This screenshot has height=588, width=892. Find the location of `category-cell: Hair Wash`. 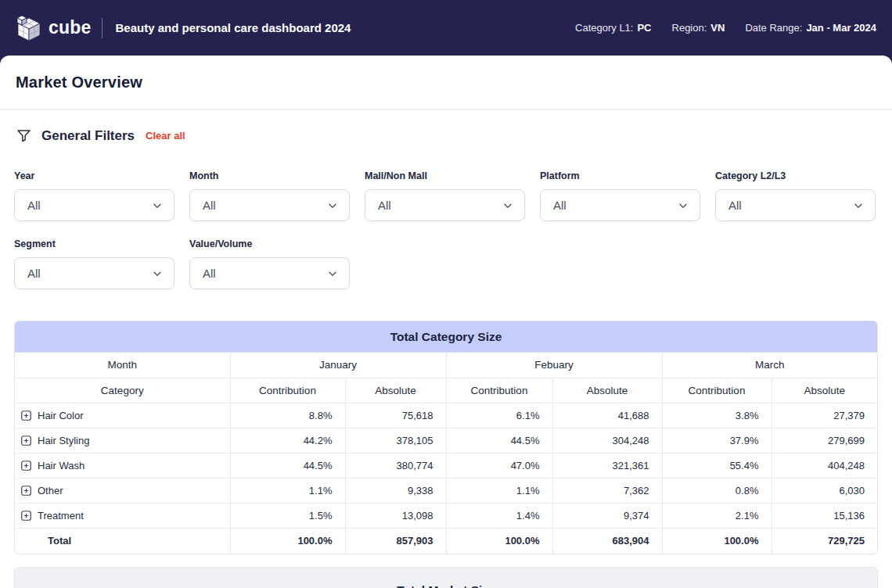

category-cell: Hair Wash is located at coordinates (122, 465).